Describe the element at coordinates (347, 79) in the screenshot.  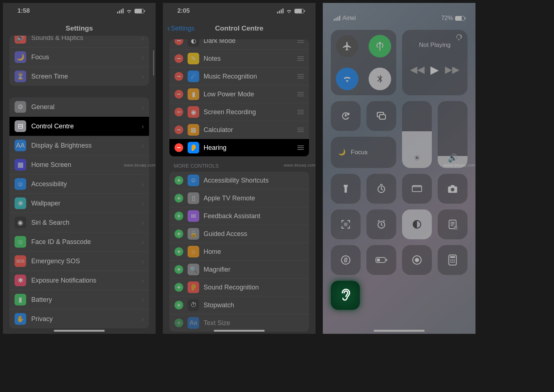
I see `wifi-icon` at that location.